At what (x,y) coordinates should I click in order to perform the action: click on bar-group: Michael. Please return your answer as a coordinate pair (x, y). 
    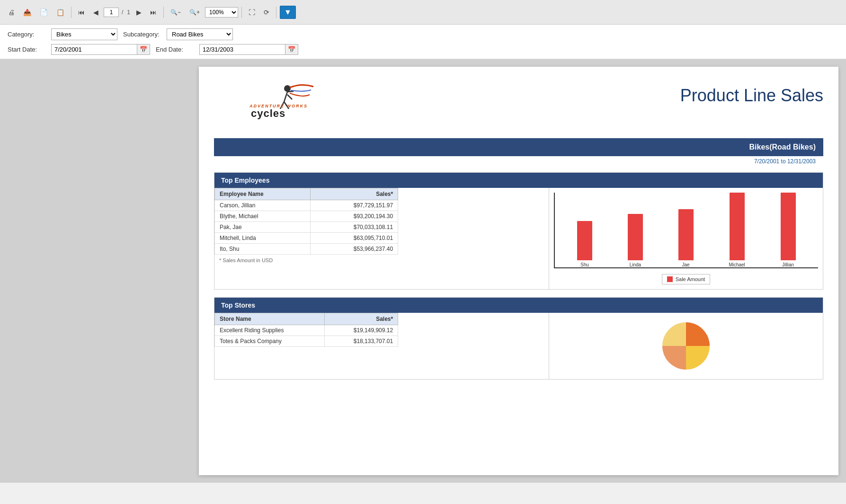
    Looking at the image, I should click on (737, 230).